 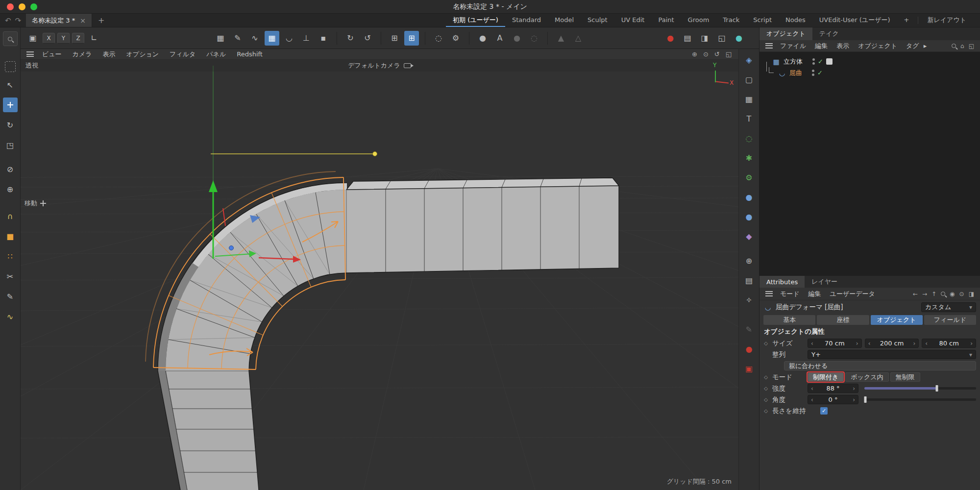 What do you see at coordinates (10, 189) in the screenshot?
I see `axis-workplane-tool-icon: ⊕` at bounding box center [10, 189].